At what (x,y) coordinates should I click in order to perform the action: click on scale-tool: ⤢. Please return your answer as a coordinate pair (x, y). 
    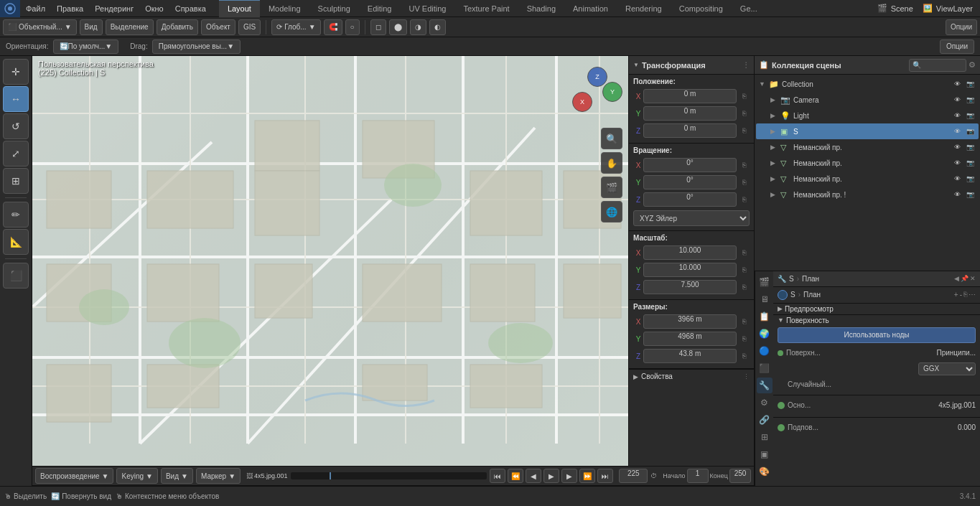
    Looking at the image, I should click on (16, 154).